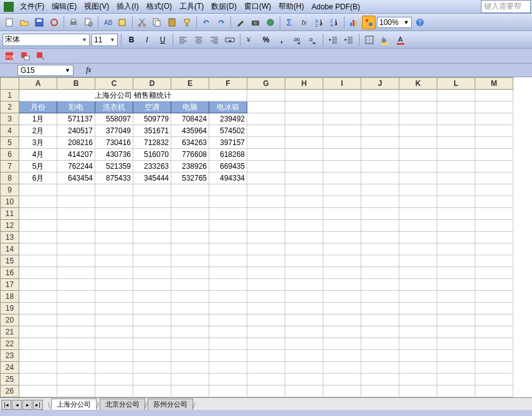  I want to click on cell-G22, so click(267, 344).